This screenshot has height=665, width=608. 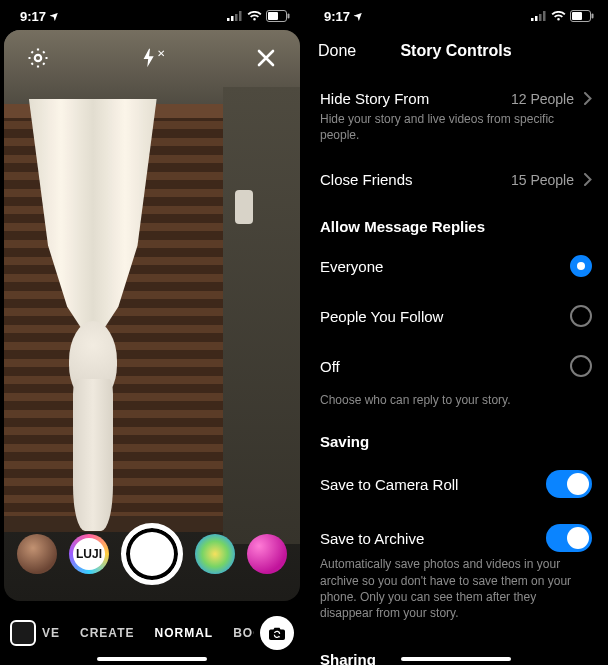 I want to click on row-save-archive: Save to Archive Automatically save photo…, so click(x=456, y=574).